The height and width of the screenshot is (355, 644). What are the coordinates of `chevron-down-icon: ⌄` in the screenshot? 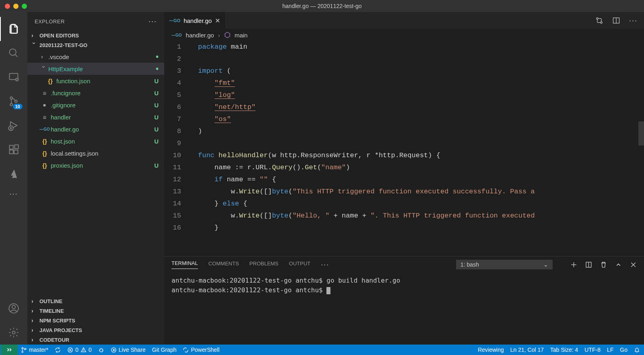 It's located at (546, 265).